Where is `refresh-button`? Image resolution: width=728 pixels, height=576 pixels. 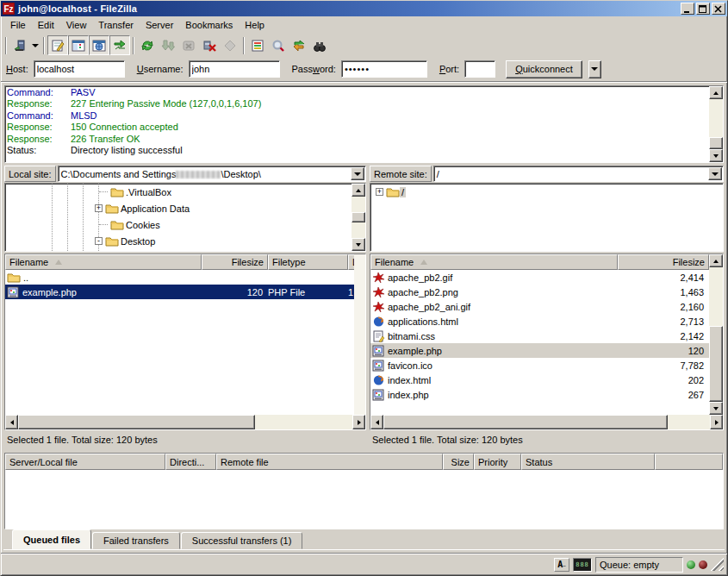
refresh-button is located at coordinates (147, 45).